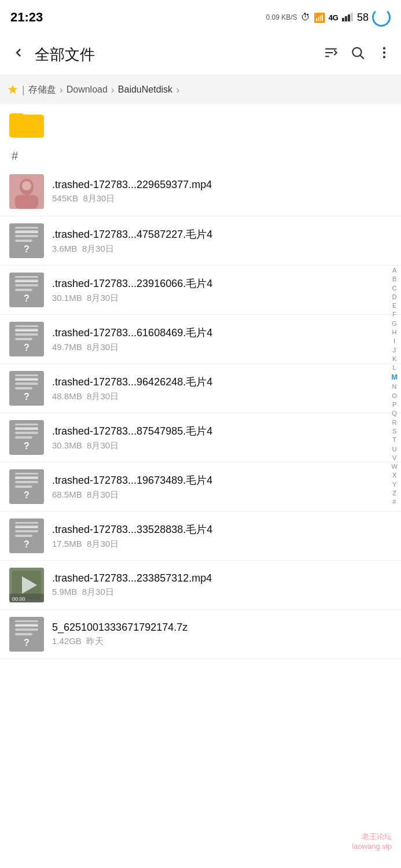 This screenshot has width=401, height=868. I want to click on signal-icon: 4G, so click(333, 17).